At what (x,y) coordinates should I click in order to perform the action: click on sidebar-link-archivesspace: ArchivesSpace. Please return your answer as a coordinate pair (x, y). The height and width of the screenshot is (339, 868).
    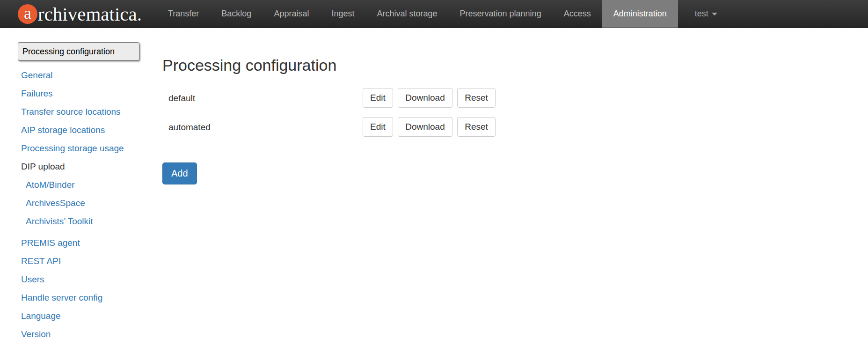
    Looking at the image, I should click on (55, 203).